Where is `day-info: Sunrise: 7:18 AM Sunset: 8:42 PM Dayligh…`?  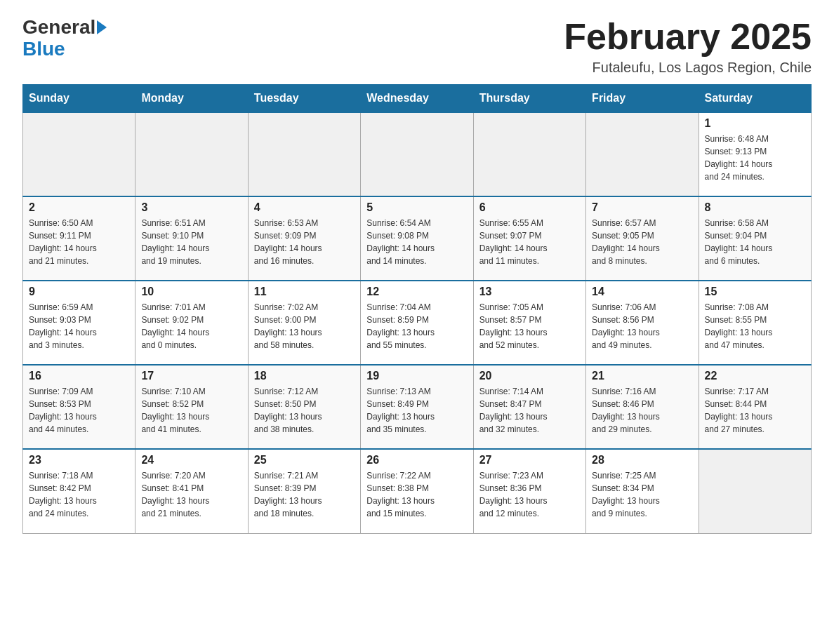
day-info: Sunrise: 7:18 AM Sunset: 8:42 PM Dayligh… is located at coordinates (79, 495).